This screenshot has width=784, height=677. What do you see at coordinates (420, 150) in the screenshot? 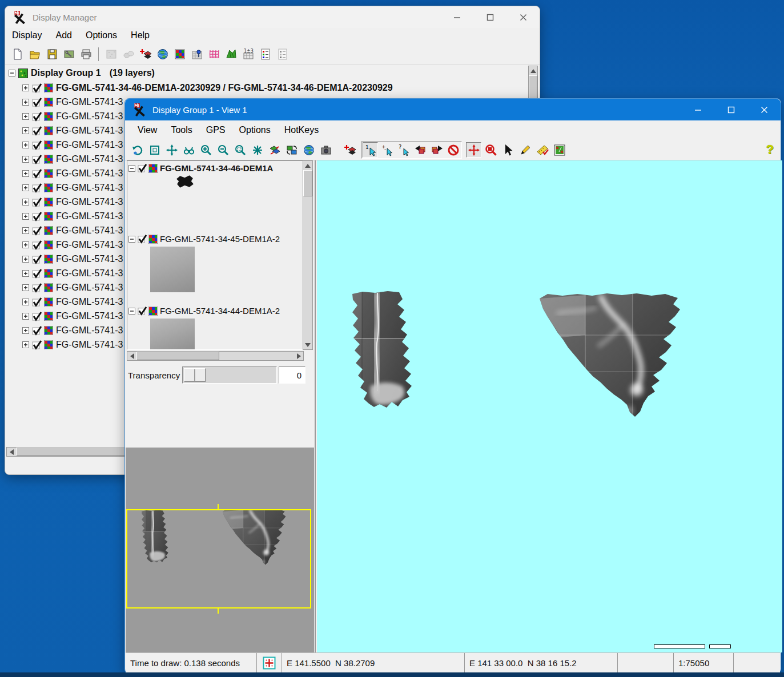
I see `previous-element-icon` at bounding box center [420, 150].